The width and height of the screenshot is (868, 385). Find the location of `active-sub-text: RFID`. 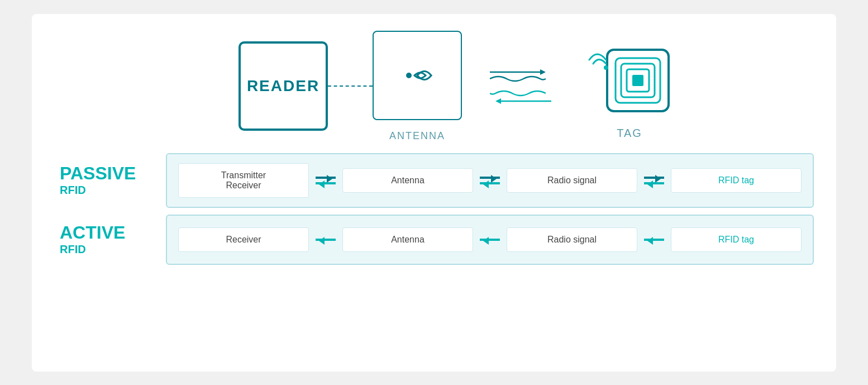

active-sub-text: RFID is located at coordinates (113, 249).